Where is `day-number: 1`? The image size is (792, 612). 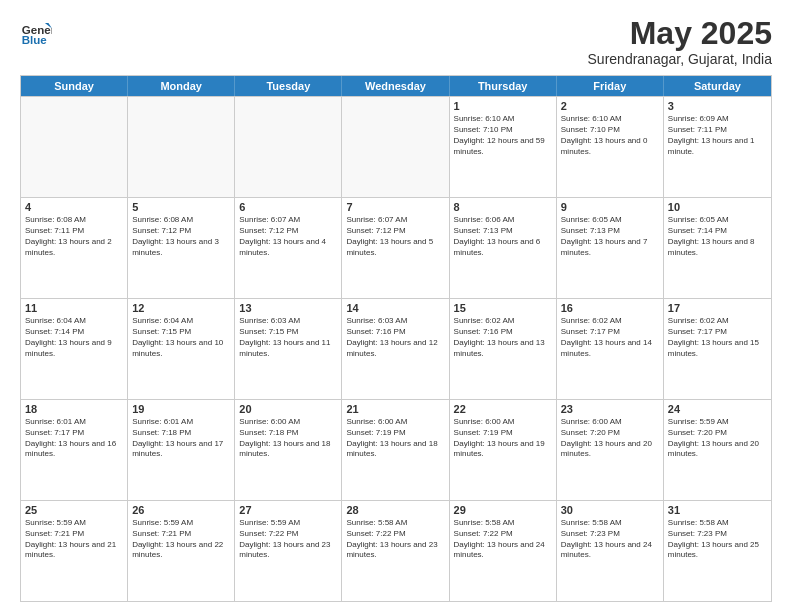 day-number: 1 is located at coordinates (503, 106).